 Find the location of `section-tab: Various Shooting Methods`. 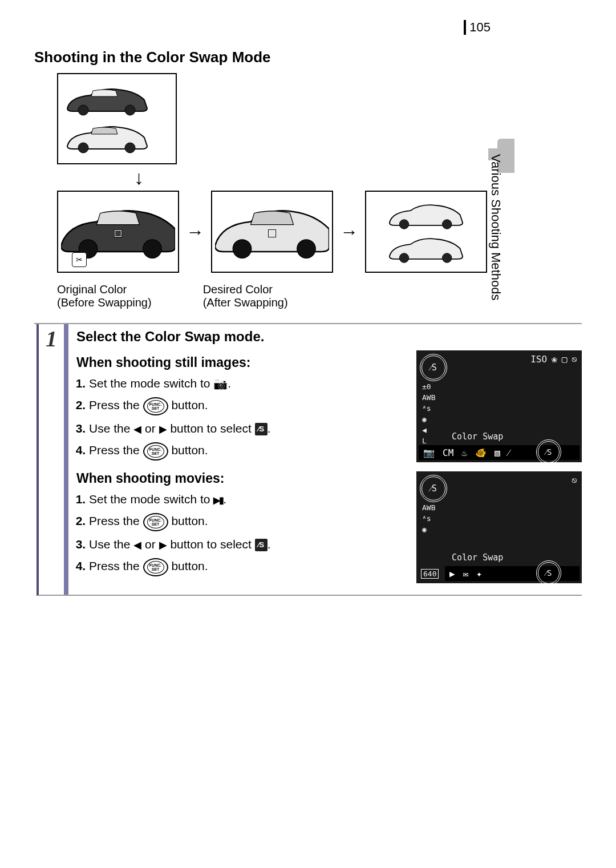

section-tab: Various Shooting Methods is located at coordinates (499, 224).